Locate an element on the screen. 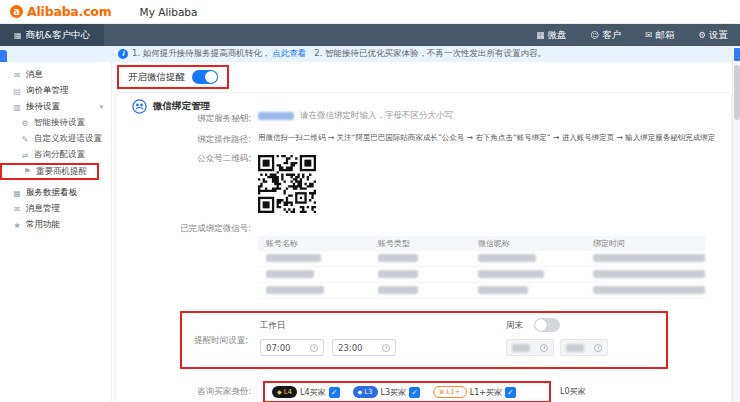  tier-badge-l4: ◆ L4 is located at coordinates (284, 392).